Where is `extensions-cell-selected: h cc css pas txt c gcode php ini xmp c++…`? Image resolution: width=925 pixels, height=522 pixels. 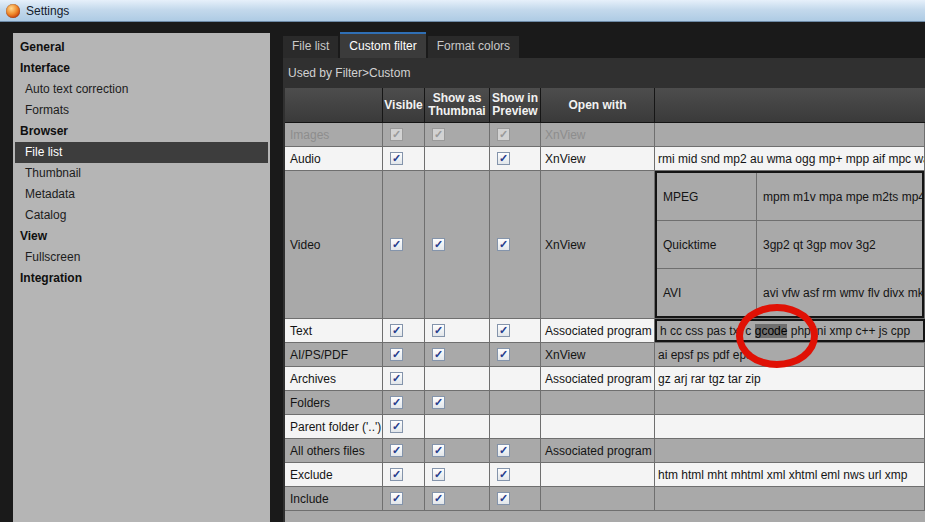
extensions-cell-selected: h cc css pas txt c gcode php ini xmp c++… is located at coordinates (790, 330).